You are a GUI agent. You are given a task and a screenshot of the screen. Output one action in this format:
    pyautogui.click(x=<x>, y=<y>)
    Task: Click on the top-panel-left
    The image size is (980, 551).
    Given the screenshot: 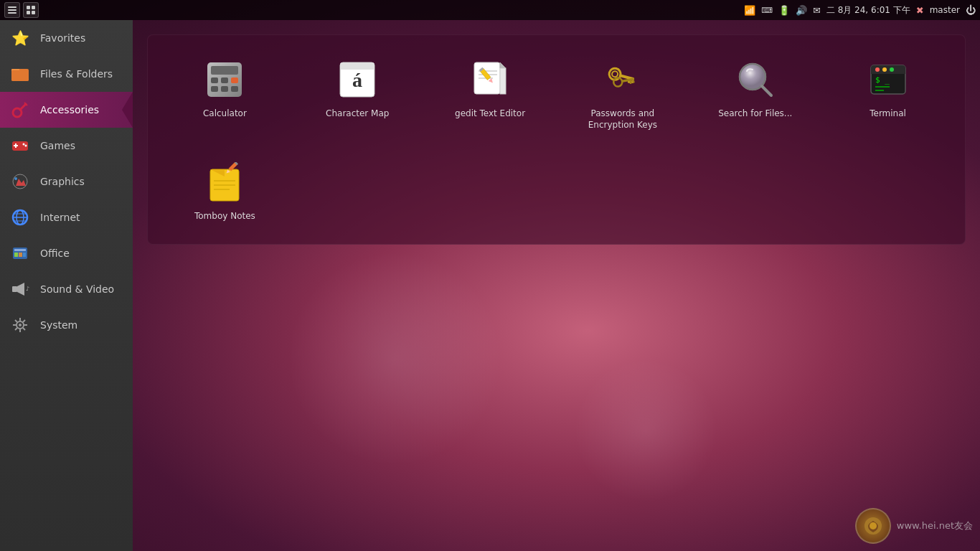 What is the action you would take?
    pyautogui.click(x=22, y=10)
    